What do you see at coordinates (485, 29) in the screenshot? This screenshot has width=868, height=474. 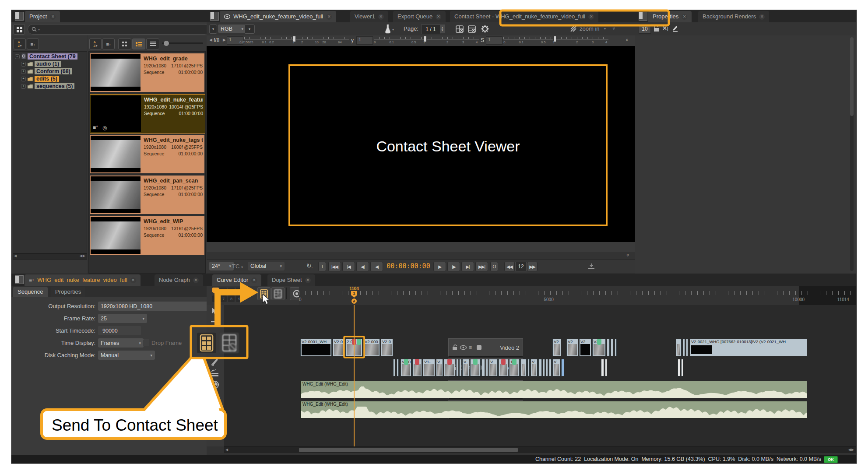 I see `settings-button` at bounding box center [485, 29].